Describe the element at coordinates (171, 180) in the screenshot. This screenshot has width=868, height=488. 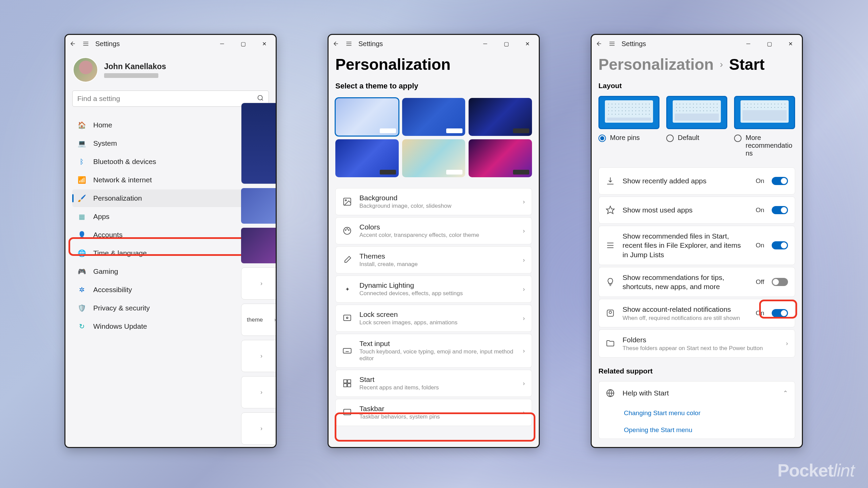
I see `nav-network: 📶Network & internet` at that location.